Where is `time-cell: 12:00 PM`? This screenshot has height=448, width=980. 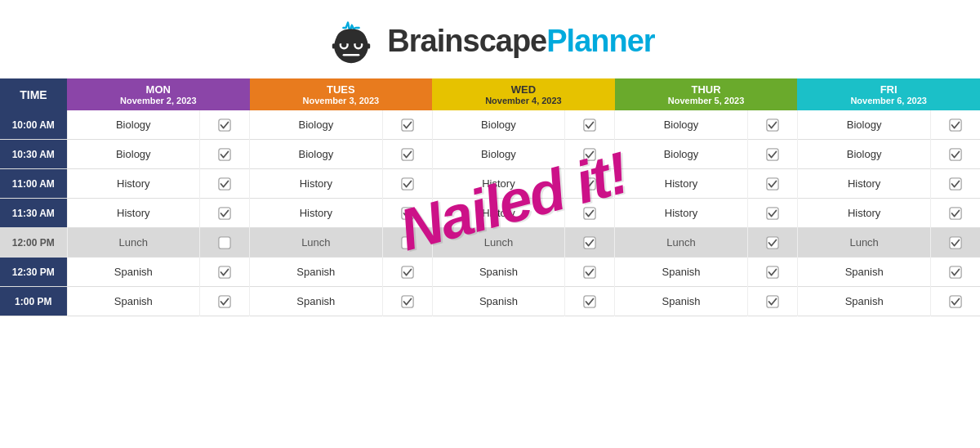
time-cell: 12:00 PM is located at coordinates (33, 243).